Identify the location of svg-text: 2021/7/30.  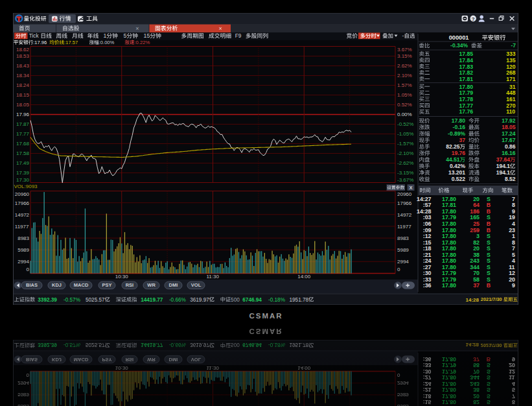
(491, 300).